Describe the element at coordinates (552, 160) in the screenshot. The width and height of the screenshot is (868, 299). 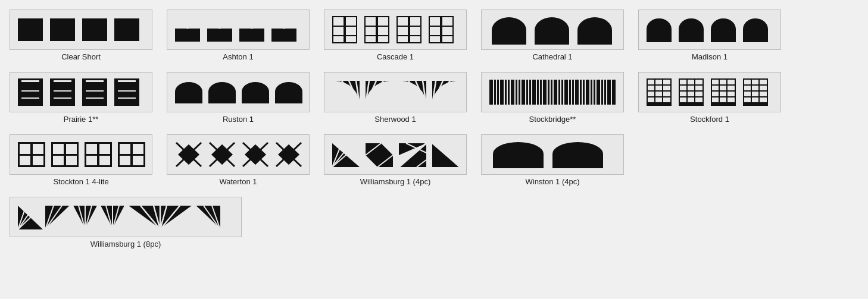
I see `panel-winston-1: Winston 1 (4pc)` at that location.